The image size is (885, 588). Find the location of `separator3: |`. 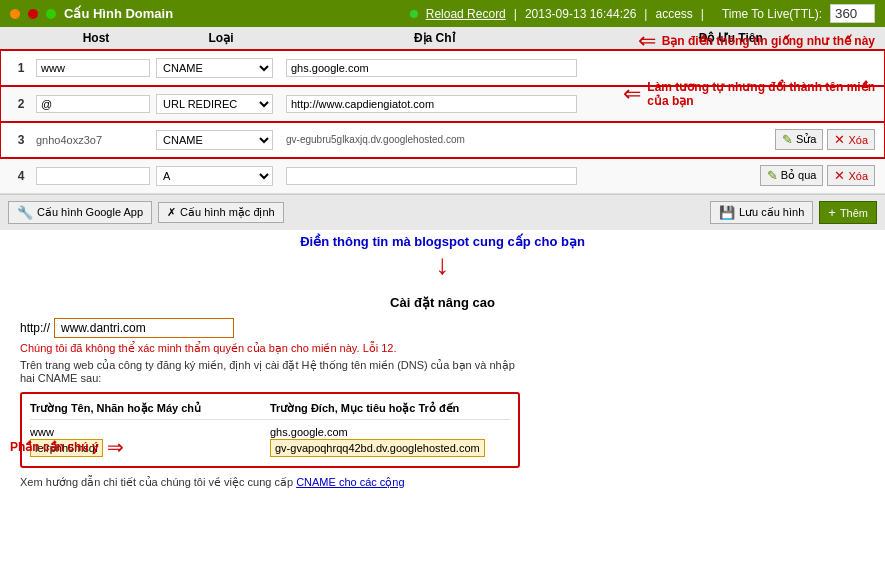

separator3: | is located at coordinates (702, 14).